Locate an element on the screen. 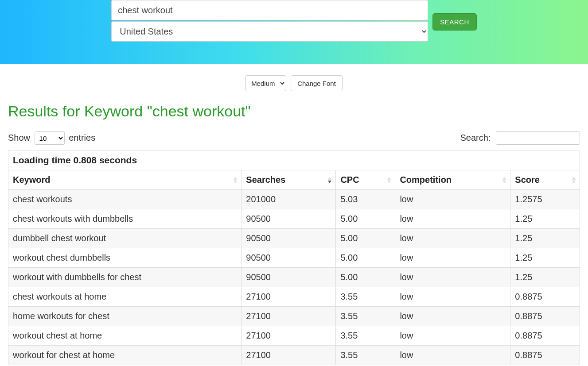 Image resolution: width=588 pixels, height=366 pixels. search-button: SEARCH is located at coordinates (455, 22).